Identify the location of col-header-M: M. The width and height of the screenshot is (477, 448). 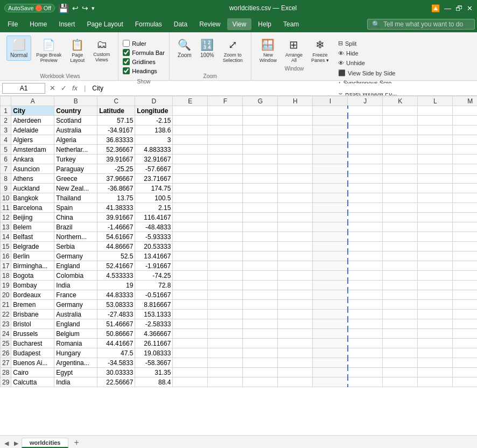
(465, 101).